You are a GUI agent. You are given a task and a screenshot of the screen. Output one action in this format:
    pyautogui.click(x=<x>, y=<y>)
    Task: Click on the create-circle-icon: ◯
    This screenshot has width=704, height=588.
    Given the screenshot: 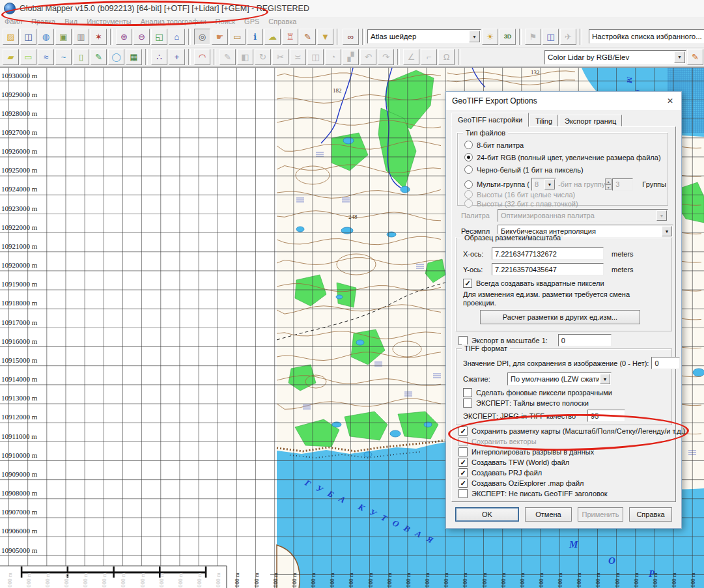 What is the action you would take?
    pyautogui.click(x=116, y=57)
    